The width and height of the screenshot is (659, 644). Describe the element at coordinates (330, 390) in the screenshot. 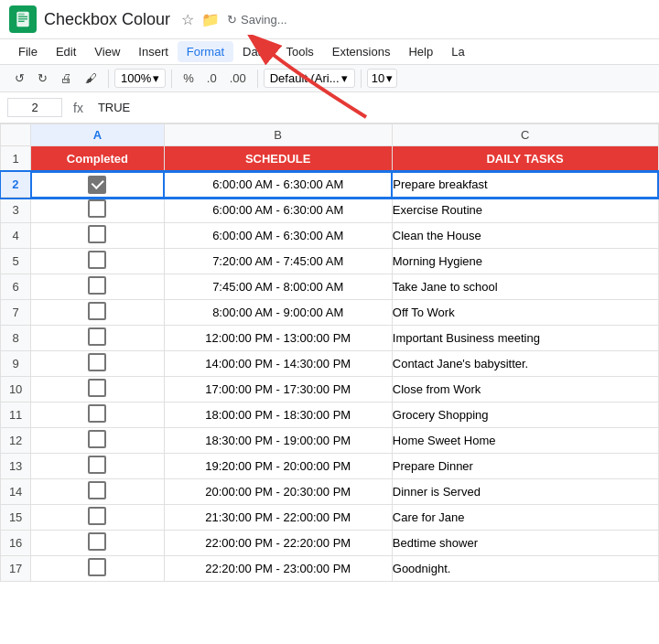

I see `table-row: 1017:00:00 PM - 17:30:00 PMClose from Wo…` at that location.